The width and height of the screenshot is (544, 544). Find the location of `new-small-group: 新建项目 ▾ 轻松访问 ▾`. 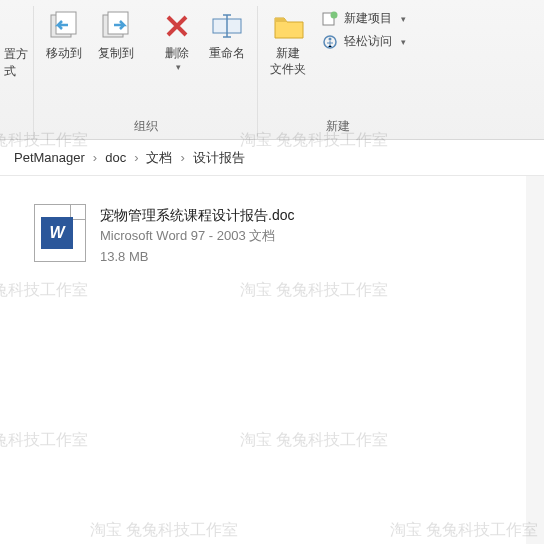

new-small-group: 新建项目 ▾ 轻松访问 ▾ is located at coordinates (364, 30).